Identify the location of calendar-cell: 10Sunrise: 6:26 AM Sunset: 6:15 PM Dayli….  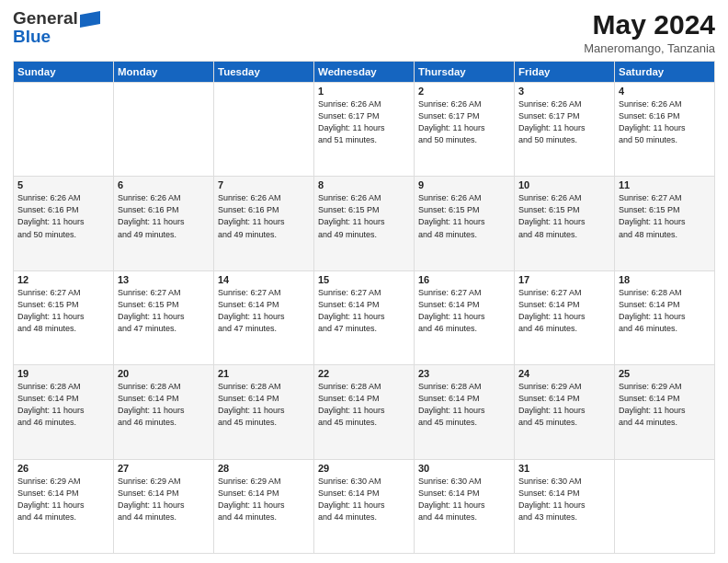
(564, 224).